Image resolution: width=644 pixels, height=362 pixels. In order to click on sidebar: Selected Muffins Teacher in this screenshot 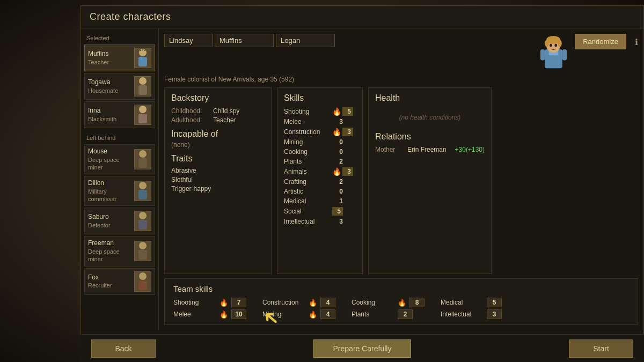, I will do `click(120, 179)`.